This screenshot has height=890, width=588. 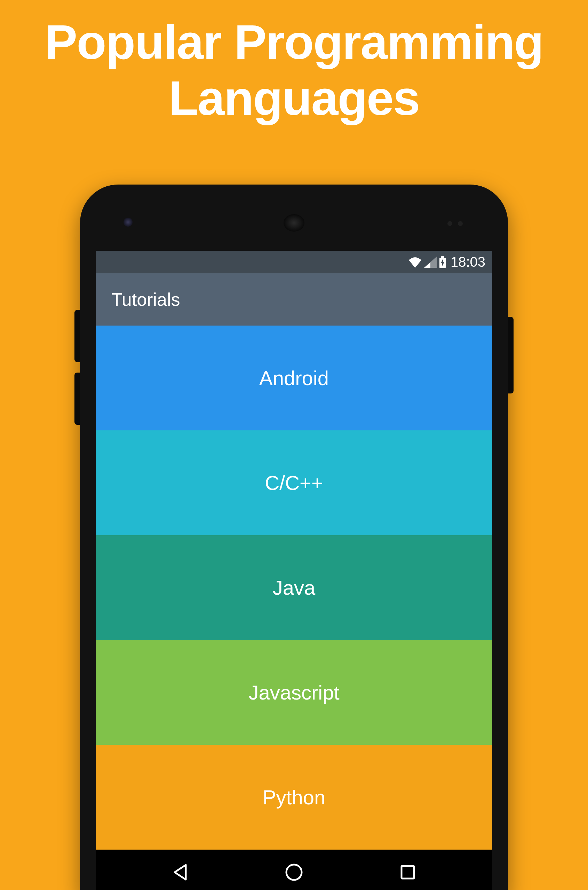 What do you see at coordinates (442, 262) in the screenshot?
I see `battery-charging-icon` at bounding box center [442, 262].